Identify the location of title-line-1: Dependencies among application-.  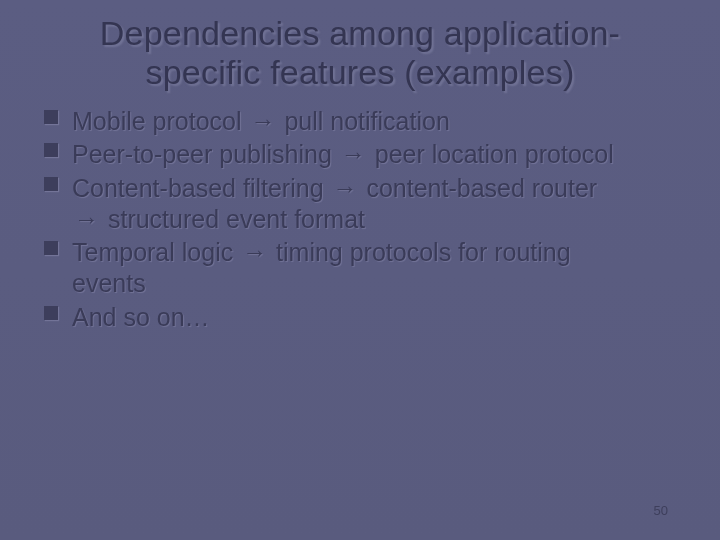
(360, 33).